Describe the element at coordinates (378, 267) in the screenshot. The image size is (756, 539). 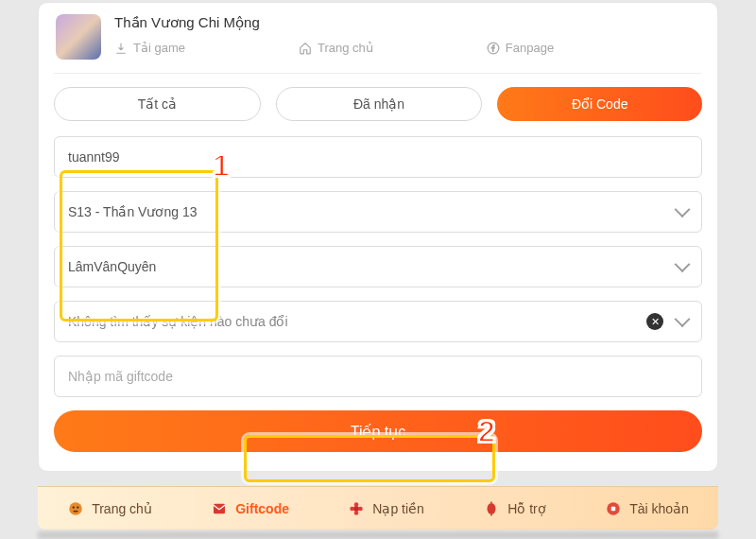
I see `character-select: LâmVânQuyên` at that location.